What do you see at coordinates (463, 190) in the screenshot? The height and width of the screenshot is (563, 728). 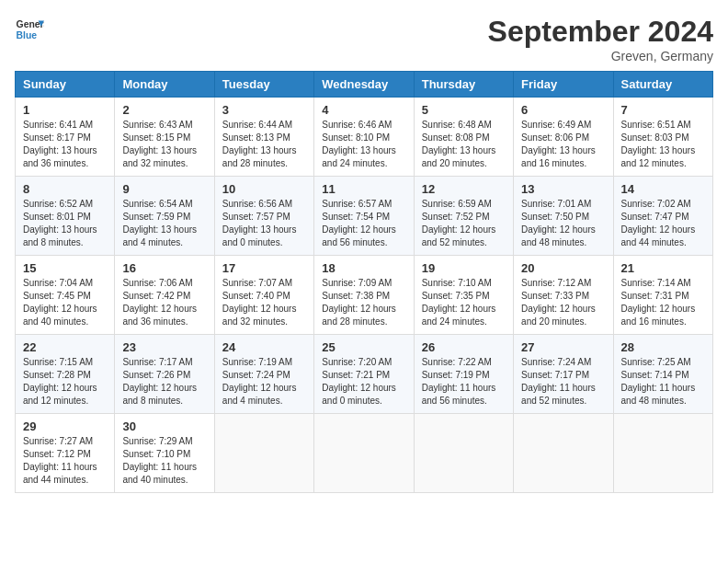 I see `day-number: 12` at bounding box center [463, 190].